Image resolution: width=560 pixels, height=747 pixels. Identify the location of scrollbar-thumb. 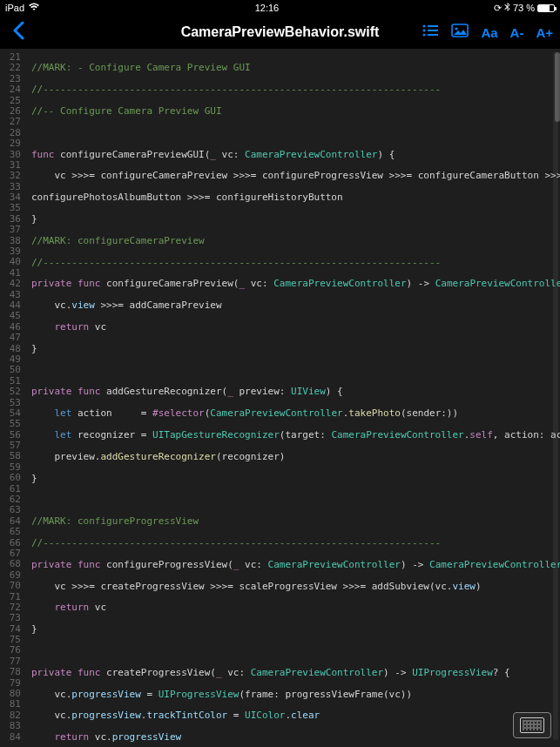
(557, 87).